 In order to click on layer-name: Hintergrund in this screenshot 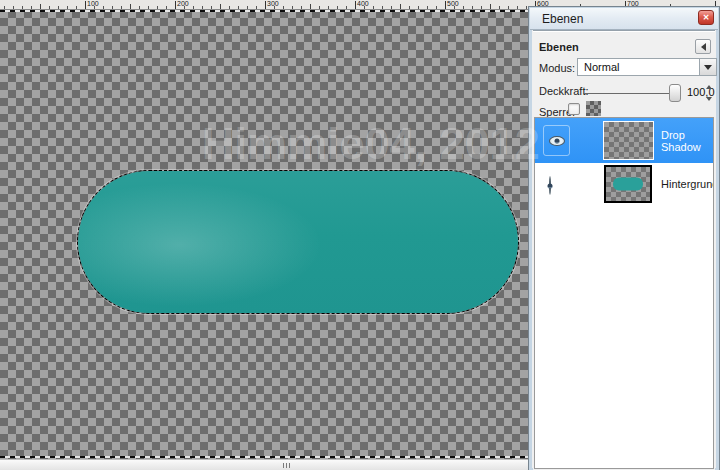, I will do `click(688, 184)`.